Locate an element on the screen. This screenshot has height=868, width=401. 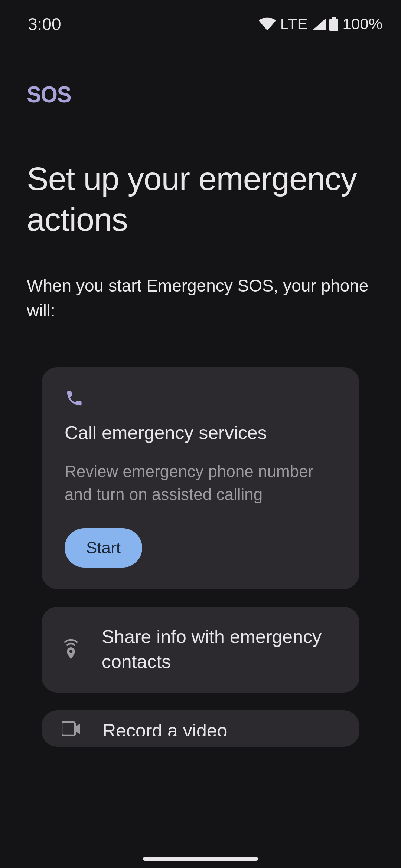
phone-icon is located at coordinates (74, 398).